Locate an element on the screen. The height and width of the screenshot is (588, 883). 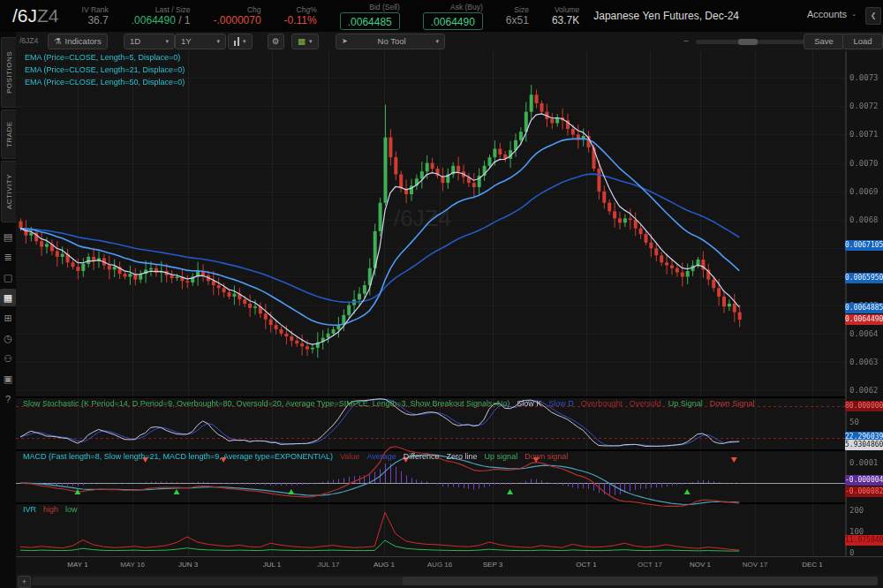
candlestick-icon is located at coordinates (237, 41).